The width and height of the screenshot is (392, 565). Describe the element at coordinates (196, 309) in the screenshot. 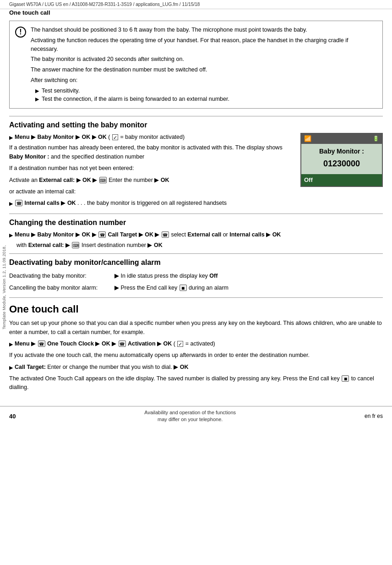

I see `section4-title: One touch call` at that location.